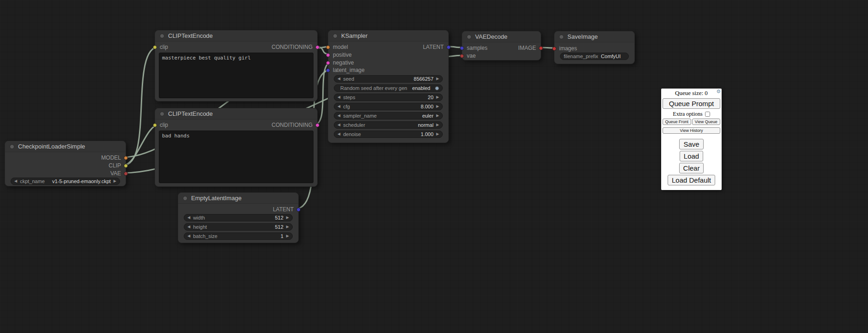 This screenshot has height=333, width=868. Describe the element at coordinates (388, 87) in the screenshot. I see `node-ksampler: KSampler model positive negative latent_…` at that location.